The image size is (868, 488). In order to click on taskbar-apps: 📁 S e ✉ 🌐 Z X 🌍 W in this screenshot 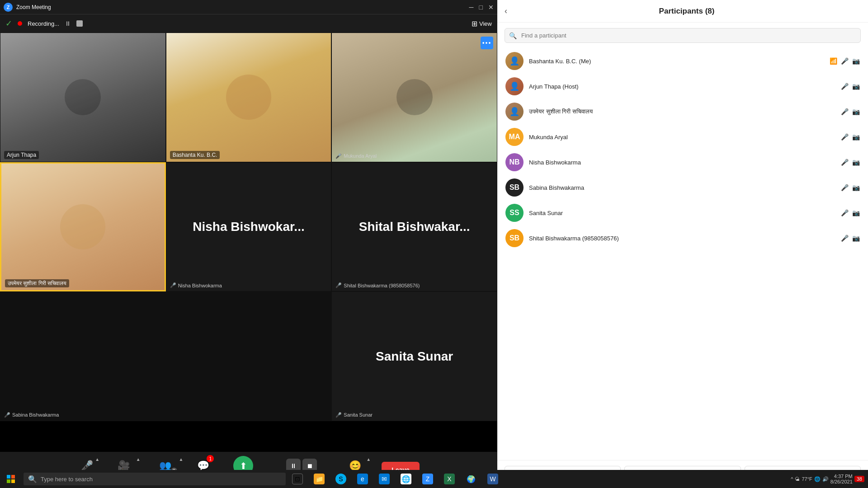, I will do `click(406, 479)`.